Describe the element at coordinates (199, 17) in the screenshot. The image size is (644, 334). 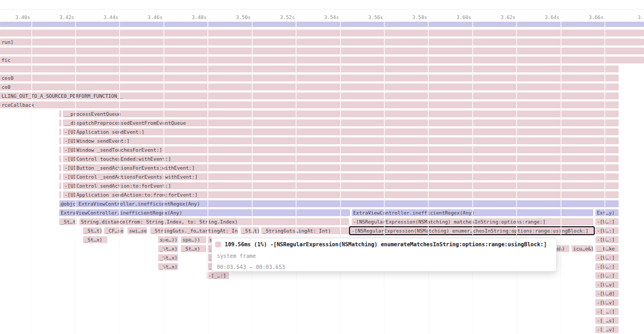
I see `tick-label: 3.48s` at that location.